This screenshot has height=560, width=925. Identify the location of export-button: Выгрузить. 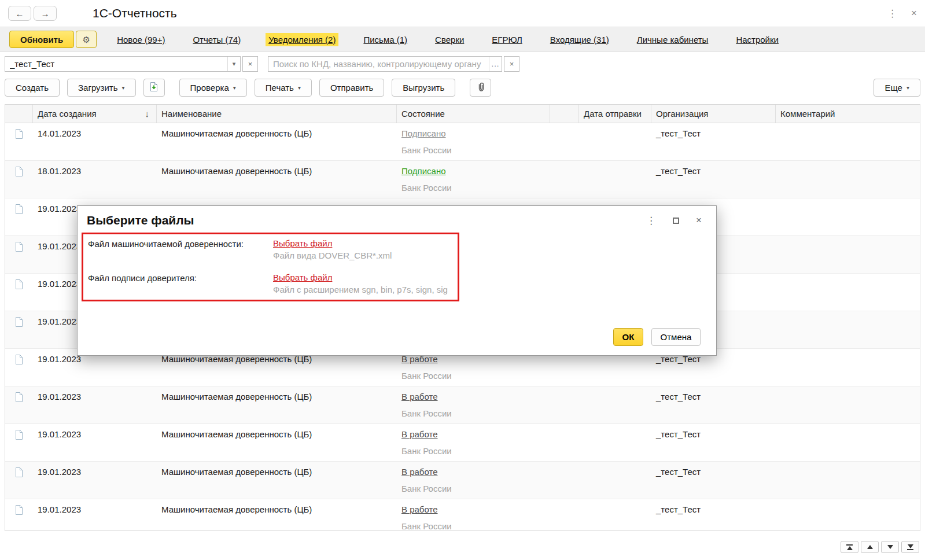
(423, 88).